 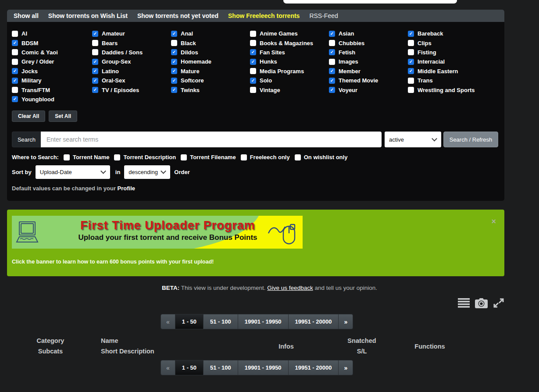 I want to click on category-checkbox-oral-sex: ✓Oral-Sex, so click(x=132, y=81).